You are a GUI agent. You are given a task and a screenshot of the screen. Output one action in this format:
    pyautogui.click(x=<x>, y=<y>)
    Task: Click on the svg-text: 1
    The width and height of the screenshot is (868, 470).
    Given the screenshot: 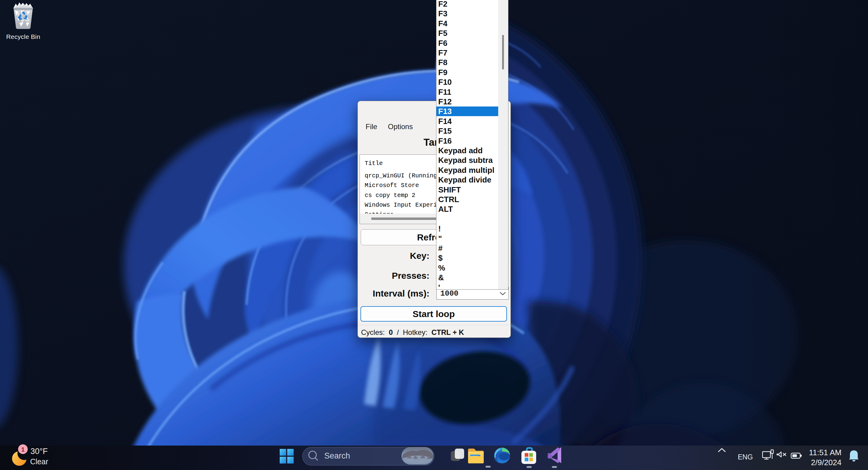 What is the action you would take?
    pyautogui.click(x=23, y=449)
    